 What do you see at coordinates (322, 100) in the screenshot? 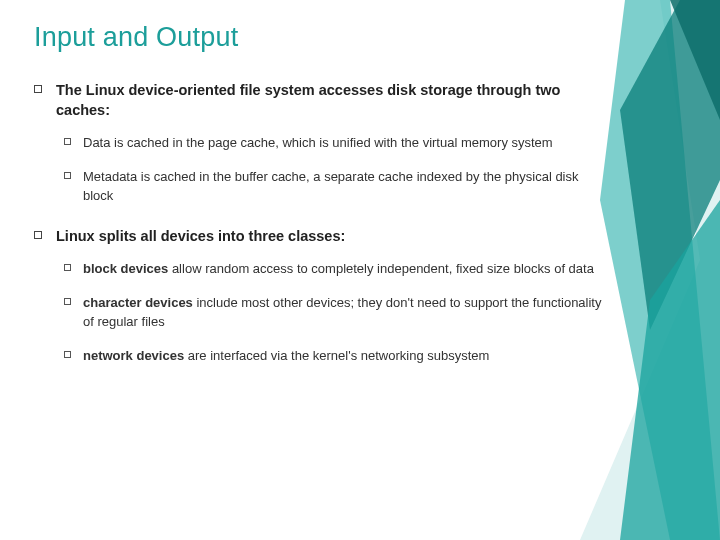
I see `list-item: The Linux device-oriented file system ac…` at bounding box center [322, 100].